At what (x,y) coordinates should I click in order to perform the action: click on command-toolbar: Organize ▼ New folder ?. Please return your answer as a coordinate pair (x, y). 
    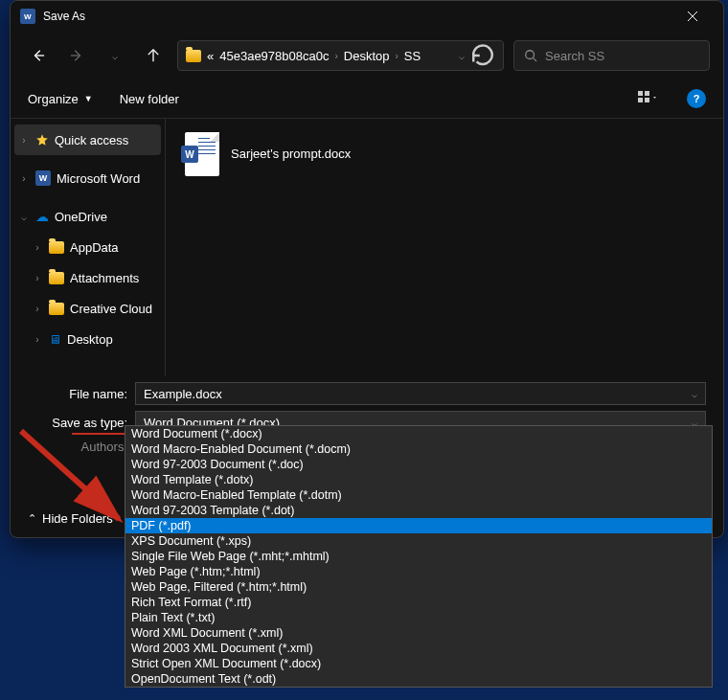
    Looking at the image, I should click on (367, 99).